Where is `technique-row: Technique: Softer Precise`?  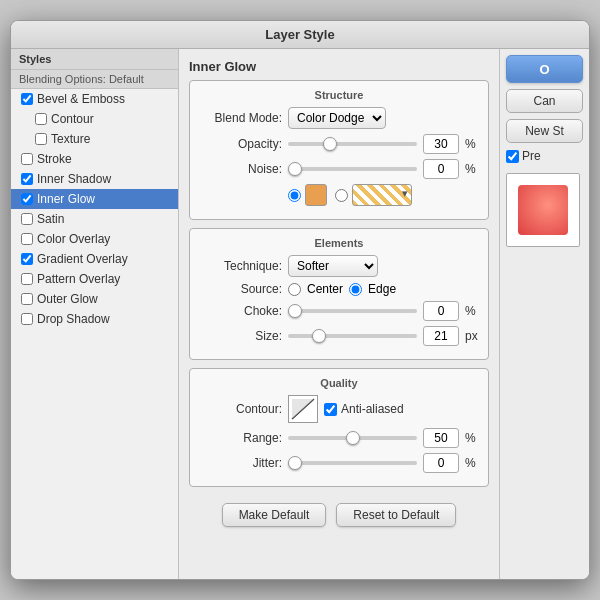 technique-row: Technique: Softer Precise is located at coordinates (339, 266).